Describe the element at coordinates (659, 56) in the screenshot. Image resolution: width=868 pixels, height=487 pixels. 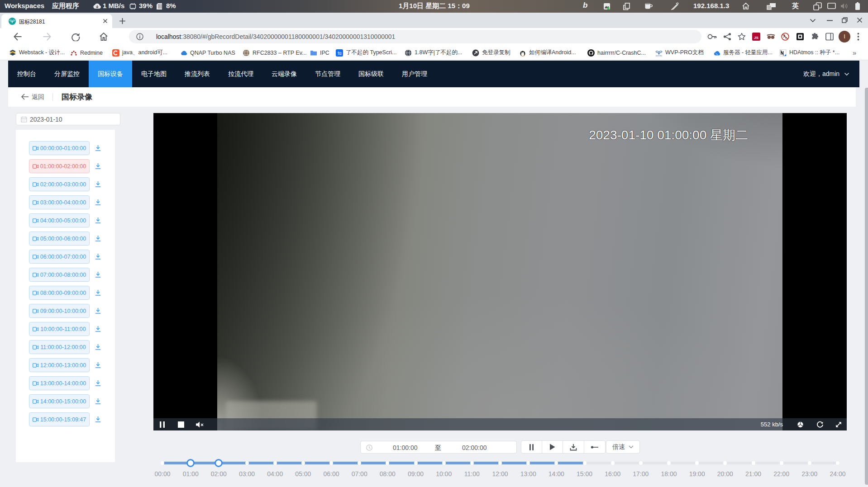
I see `svg-text: WVP-PRO` at that location.